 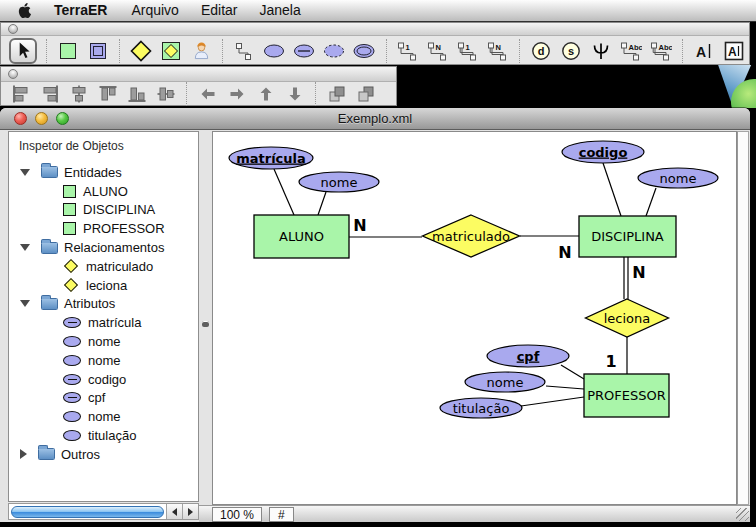 I want to click on move-down-tool-button, so click(x=294, y=94).